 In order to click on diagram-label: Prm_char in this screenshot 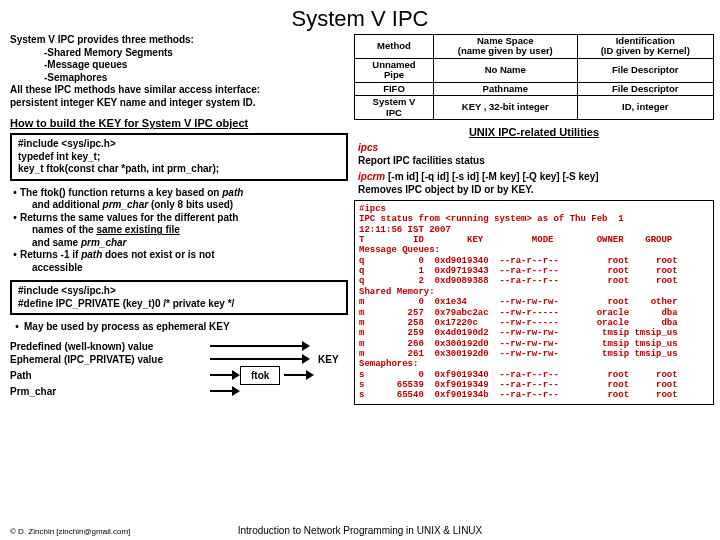, I will do `click(110, 392)`.